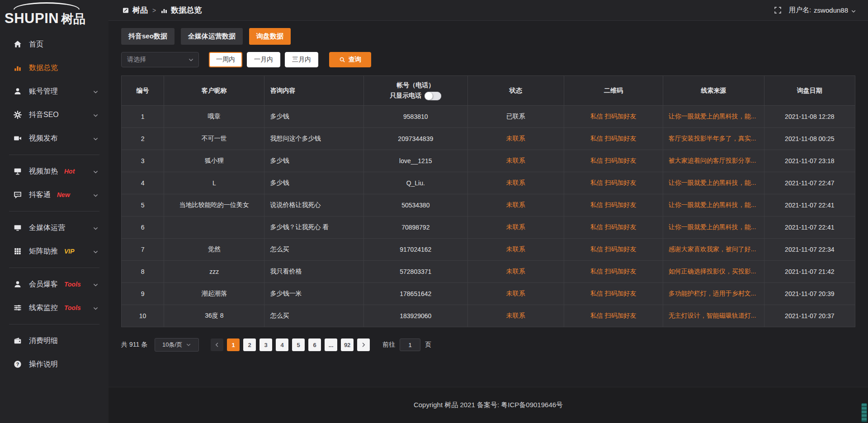 The image size is (868, 423). What do you see at coordinates (314, 161) in the screenshot?
I see `cell-content: 多少钱` at bounding box center [314, 161].